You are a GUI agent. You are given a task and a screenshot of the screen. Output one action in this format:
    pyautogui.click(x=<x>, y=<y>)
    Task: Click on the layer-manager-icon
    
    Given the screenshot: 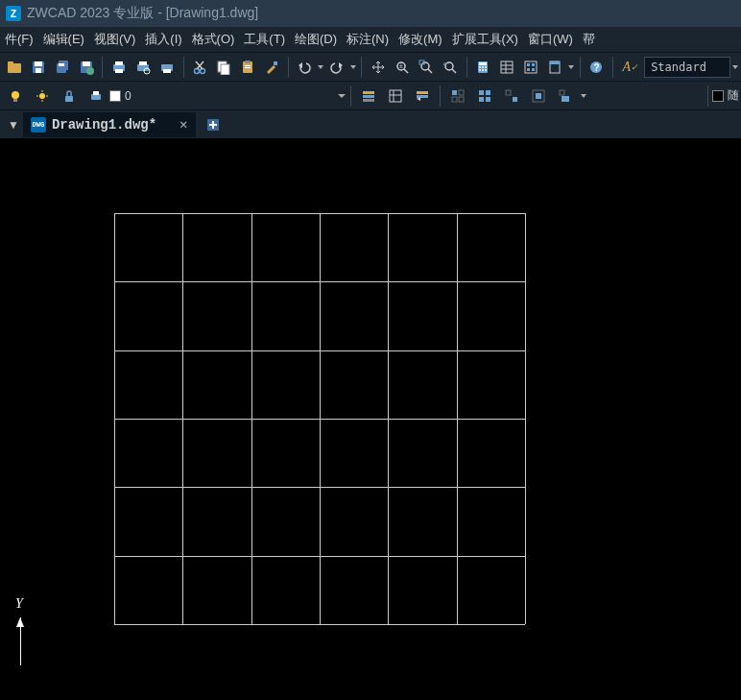 What is the action you would take?
    pyautogui.click(x=369, y=96)
    